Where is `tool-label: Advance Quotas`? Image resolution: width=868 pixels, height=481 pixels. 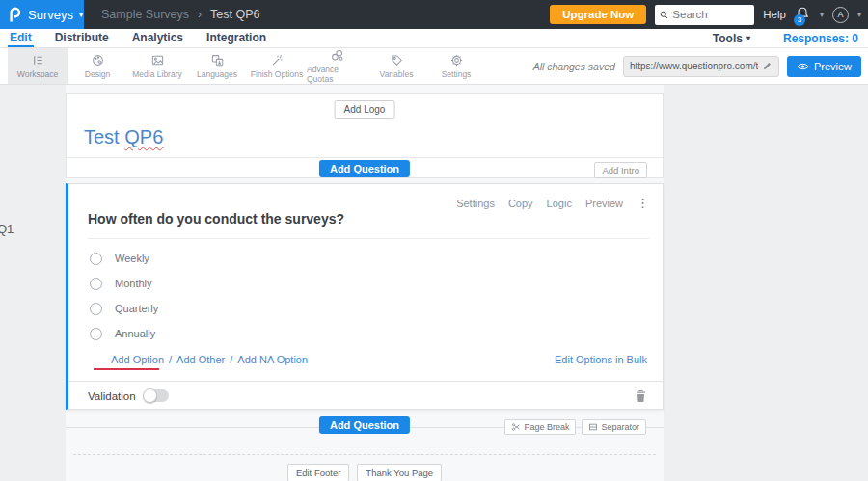 tool-label: Advance Quotas is located at coordinates (337, 74).